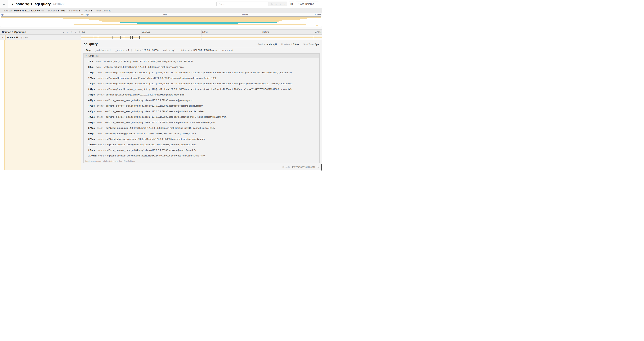 The height and width of the screenshot is (341, 644). Describe the element at coordinates (321, 22) in the screenshot. I see `minimap-right-scrubber` at that location.